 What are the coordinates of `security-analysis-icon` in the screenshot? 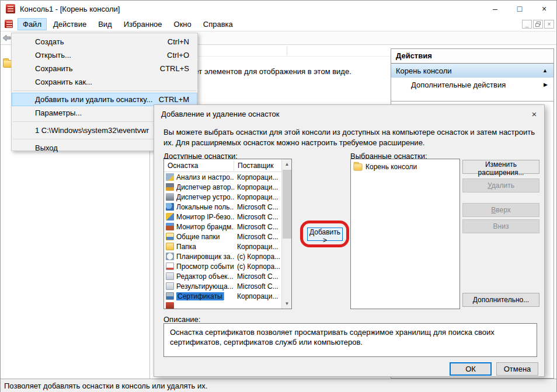 It's located at (170, 177).